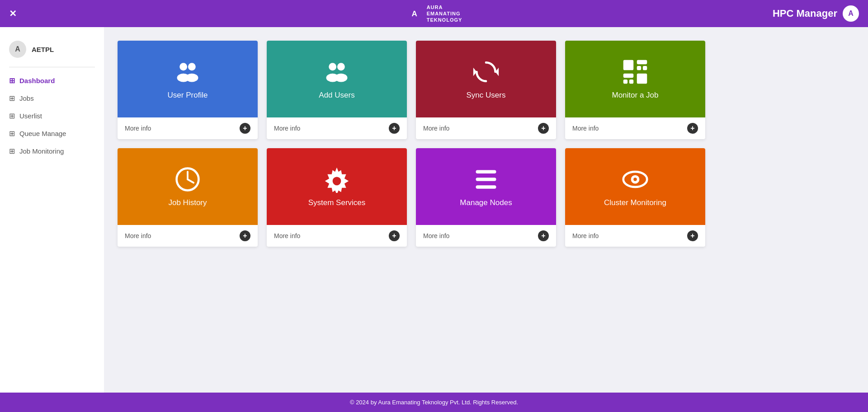  Describe the element at coordinates (13, 14) in the screenshot. I see `close-button: ✕` at that location.